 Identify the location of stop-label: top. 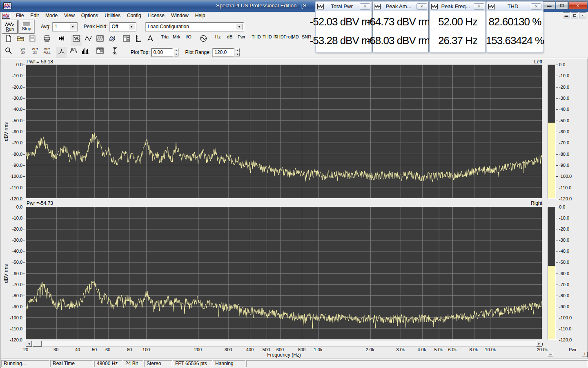
(28, 29).